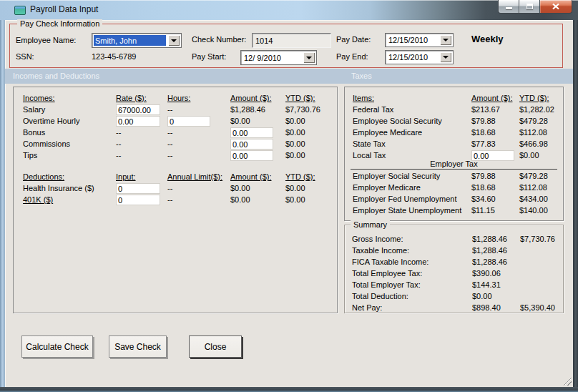 This screenshot has height=392, width=578. Describe the element at coordinates (537, 122) in the screenshot. I see `tax-cell: $479.28` at that location.